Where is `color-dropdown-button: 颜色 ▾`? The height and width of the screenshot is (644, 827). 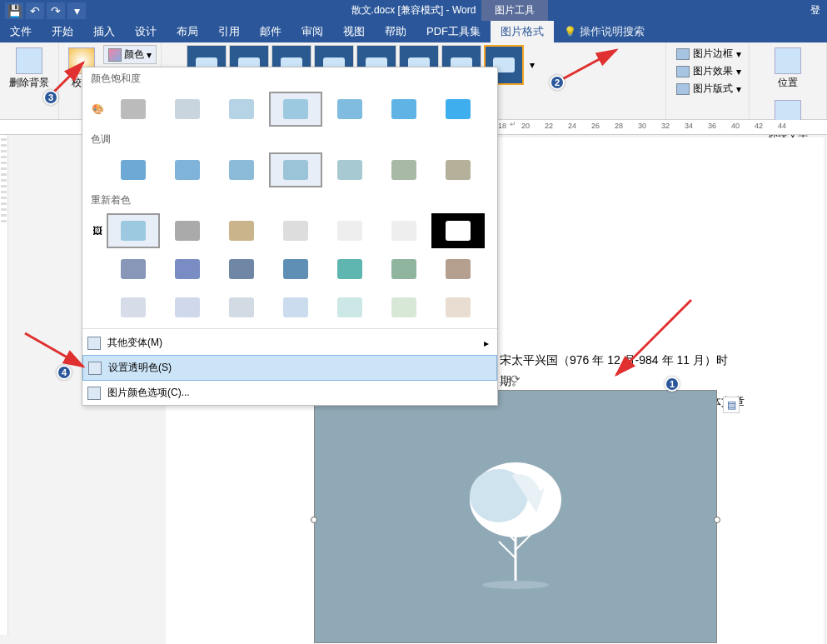
color-dropdown-button: 颜色 ▾ is located at coordinates (130, 55).